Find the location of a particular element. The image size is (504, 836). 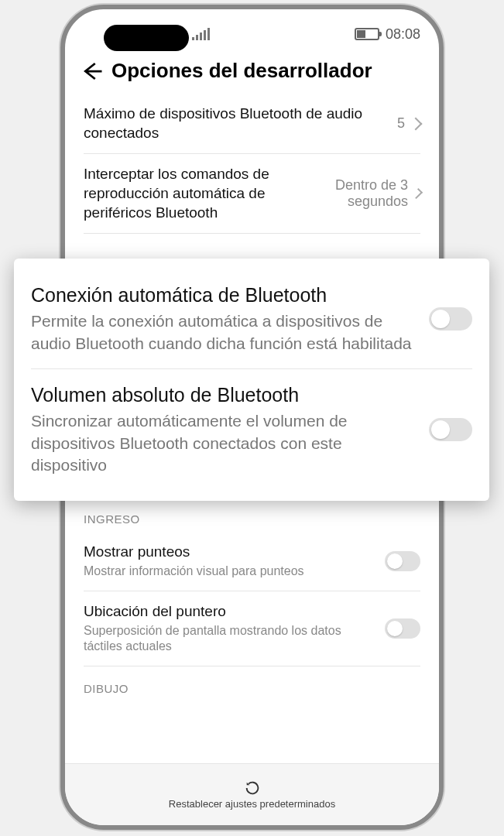

row-sub: Mostrar información visual para punteos is located at coordinates (229, 571).